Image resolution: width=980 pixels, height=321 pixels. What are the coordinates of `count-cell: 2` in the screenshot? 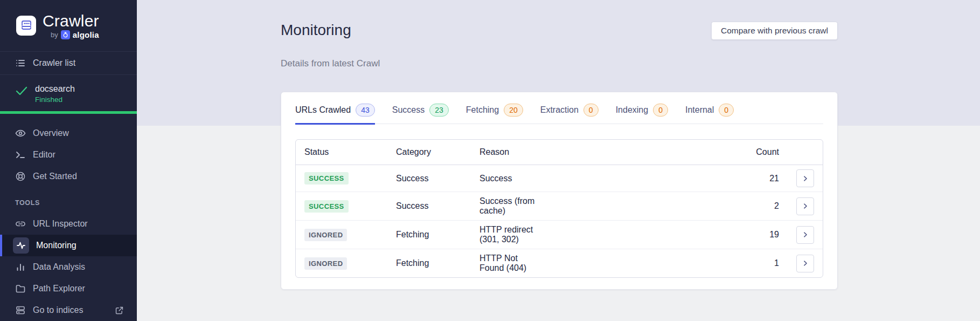 It's located at (669, 206).